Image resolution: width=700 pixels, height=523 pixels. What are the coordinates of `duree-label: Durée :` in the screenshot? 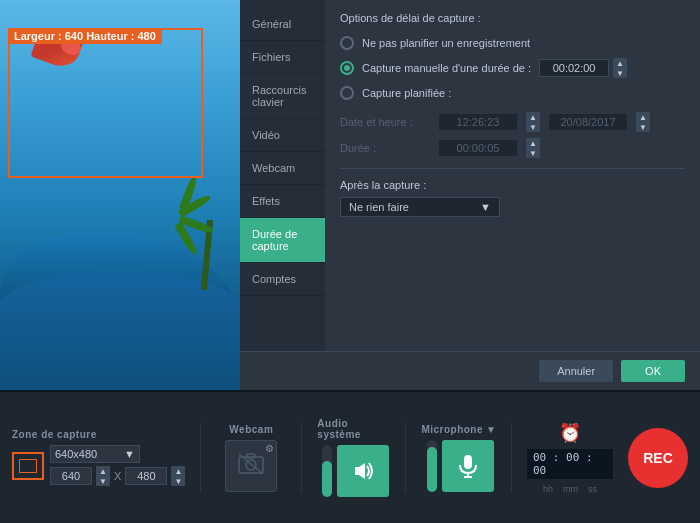 It's located at (385, 148).